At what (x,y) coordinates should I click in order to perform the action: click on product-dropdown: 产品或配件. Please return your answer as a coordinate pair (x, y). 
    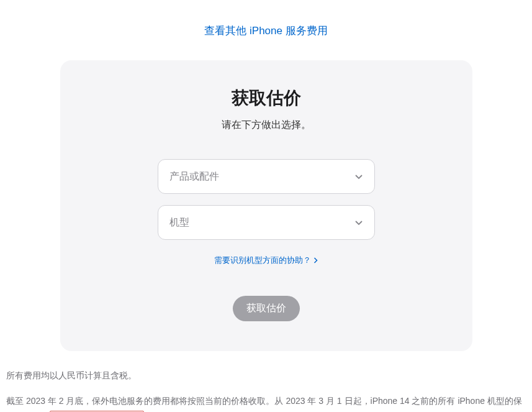
    Looking at the image, I should click on (266, 176).